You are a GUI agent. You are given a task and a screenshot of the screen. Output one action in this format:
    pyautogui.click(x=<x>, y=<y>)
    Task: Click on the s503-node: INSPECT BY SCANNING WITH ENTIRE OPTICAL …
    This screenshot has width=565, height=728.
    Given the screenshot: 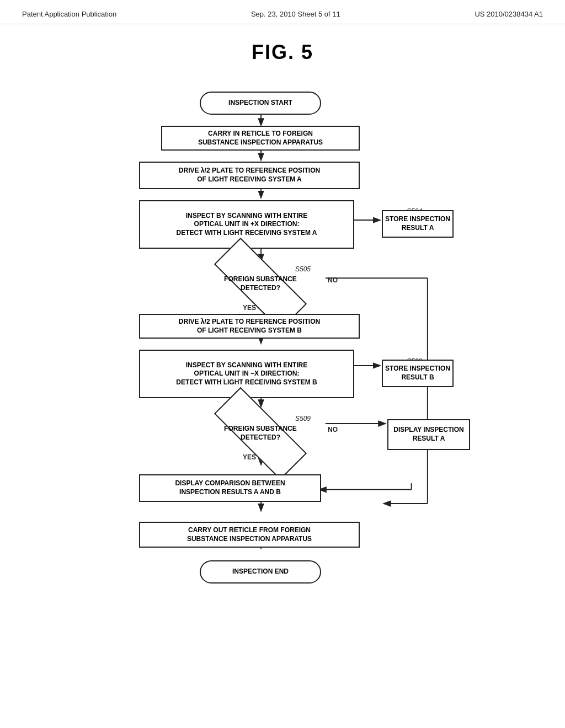 What is the action you would take?
    pyautogui.click(x=247, y=224)
    